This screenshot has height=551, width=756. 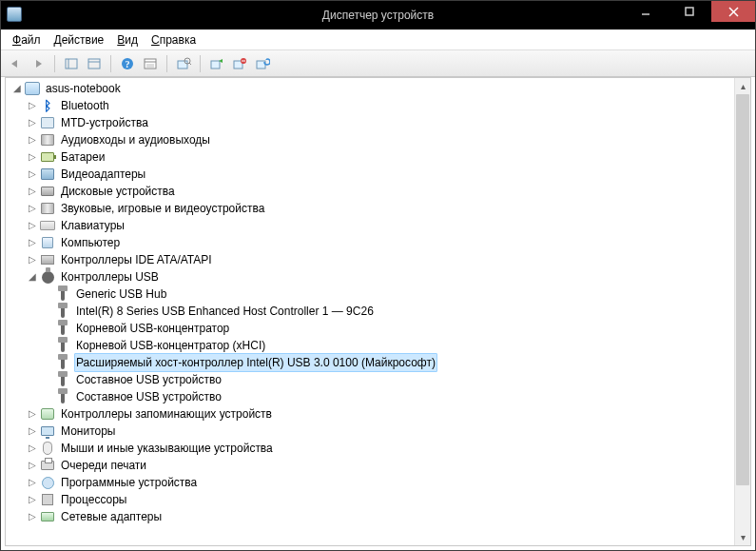 I want to click on tree-item-sound: ▷ Звуковые, игровые и видеоустройства, so click(x=371, y=208).